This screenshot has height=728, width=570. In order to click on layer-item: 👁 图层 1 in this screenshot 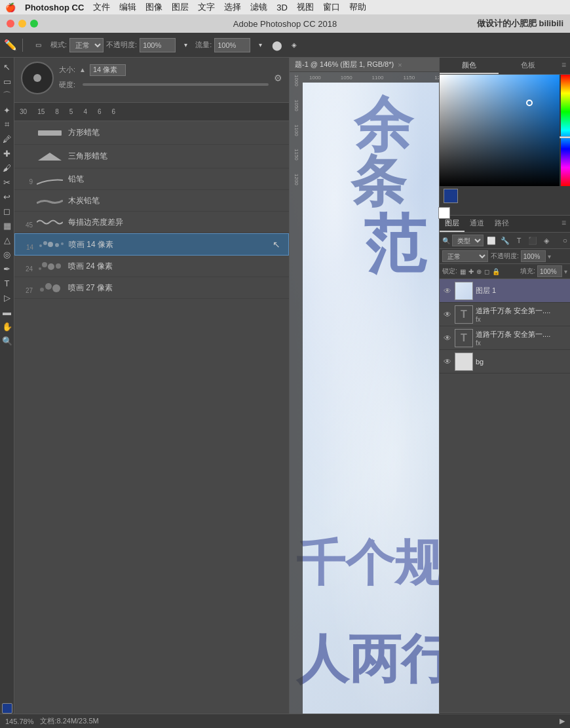, I will do `click(504, 291)`.